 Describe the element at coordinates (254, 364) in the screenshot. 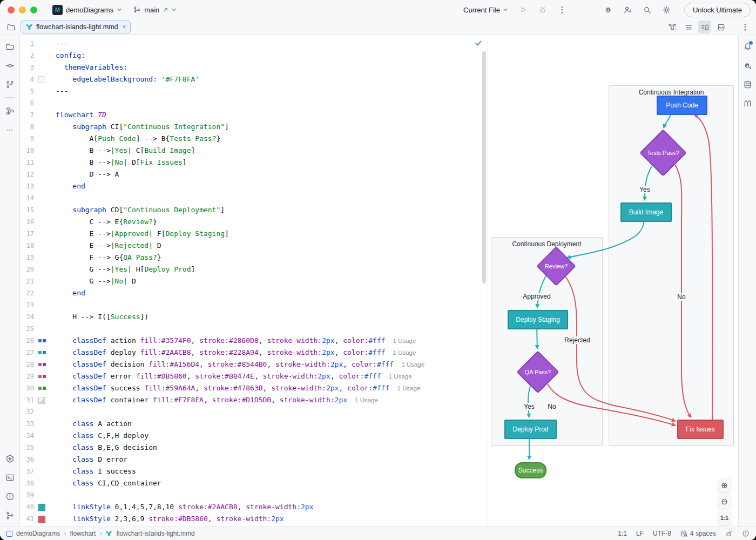

I see `editor-line: 28 classDef decision fill:#A156D4, strok…` at that location.